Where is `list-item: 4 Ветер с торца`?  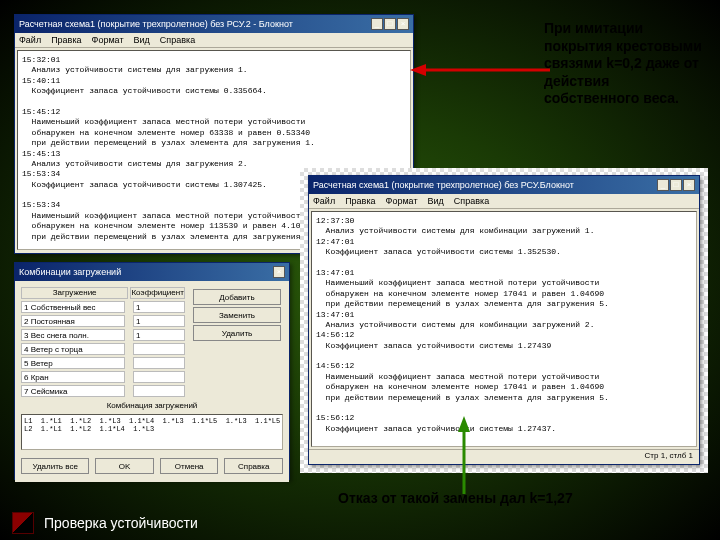
list-item: 4 Ветер с торца is located at coordinates (73, 349).